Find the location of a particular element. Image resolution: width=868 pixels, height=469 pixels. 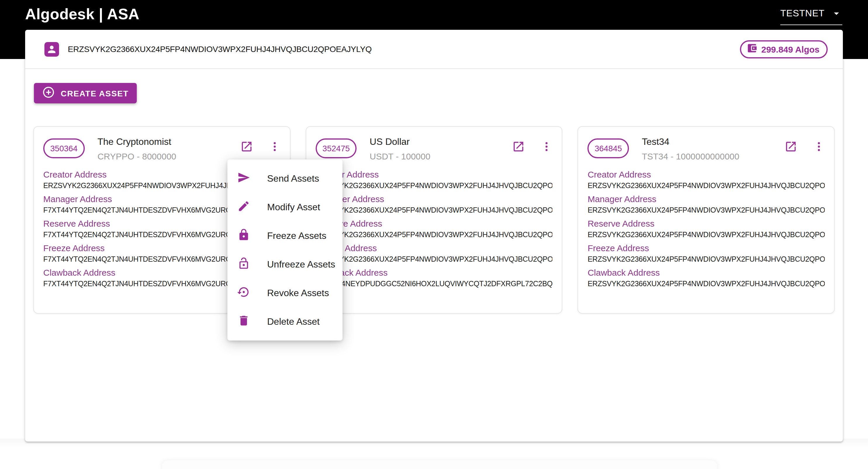

lock-icon is located at coordinates (244, 238).